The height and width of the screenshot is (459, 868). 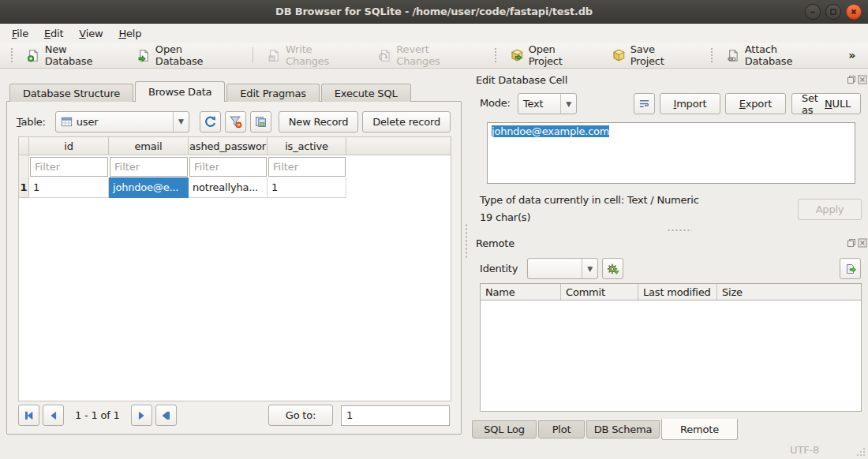 I want to click on next-page-icon, so click(x=141, y=416).